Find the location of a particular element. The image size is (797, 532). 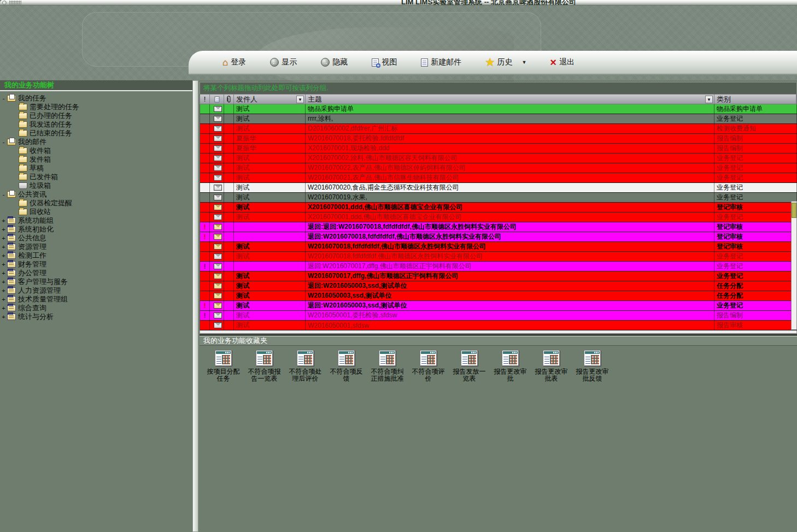

sidebar-item: 已发件箱 is located at coordinates (96, 177).